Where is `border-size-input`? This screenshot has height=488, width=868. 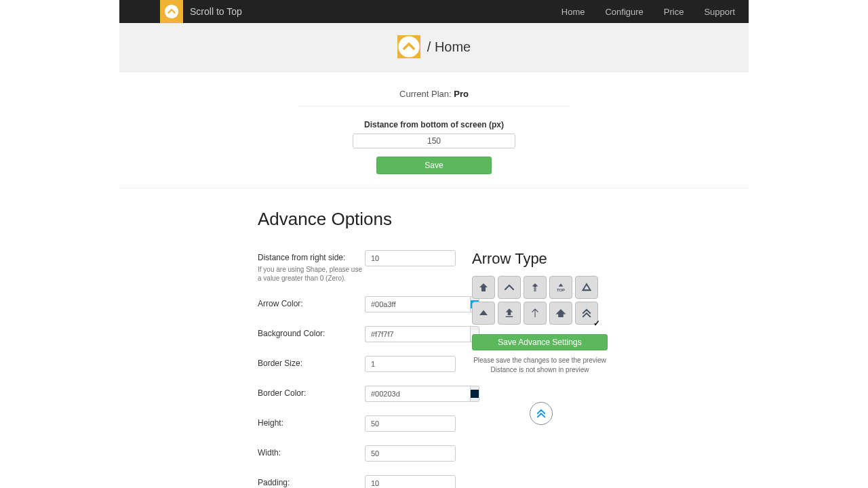
border-size-input is located at coordinates (410, 364).